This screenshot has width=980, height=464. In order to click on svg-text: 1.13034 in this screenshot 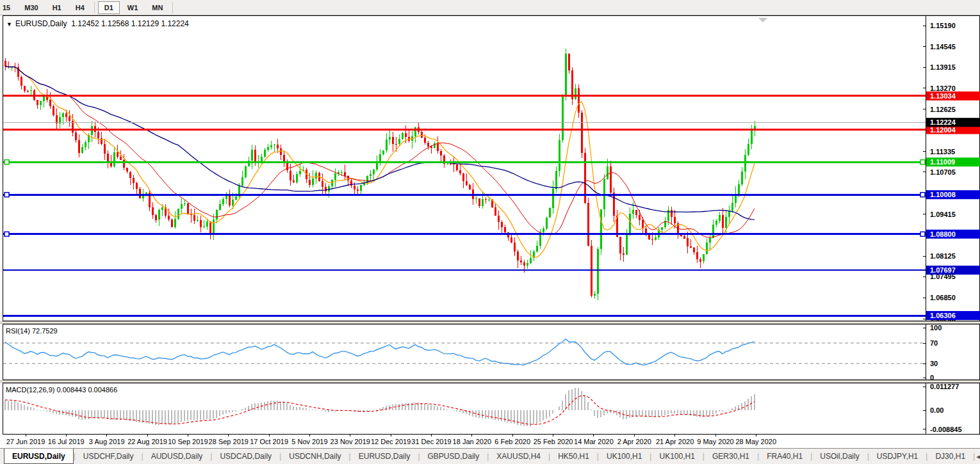, I will do `click(943, 96)`.